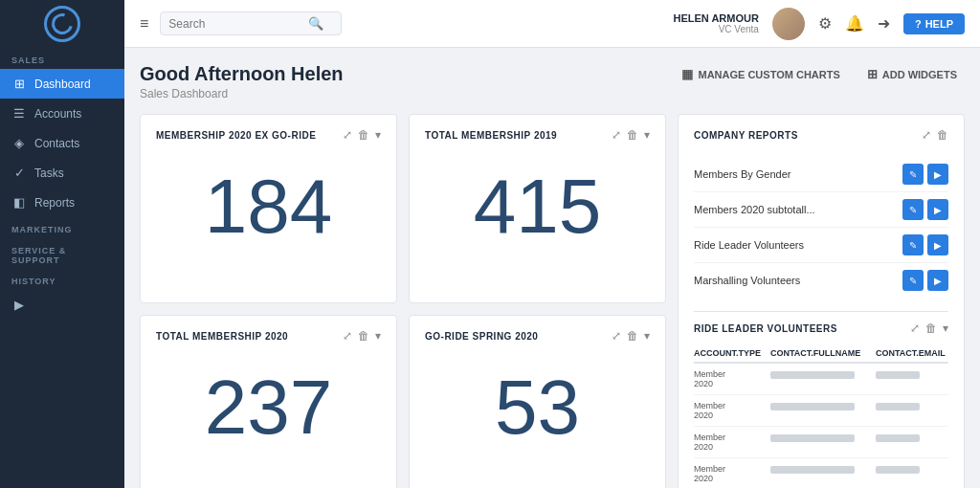  Describe the element at coordinates (821, 328) in the screenshot. I see `volunteers-header: RIDE LEADER VOLUNTEERS ⤢ 🗑 ▾` at that location.